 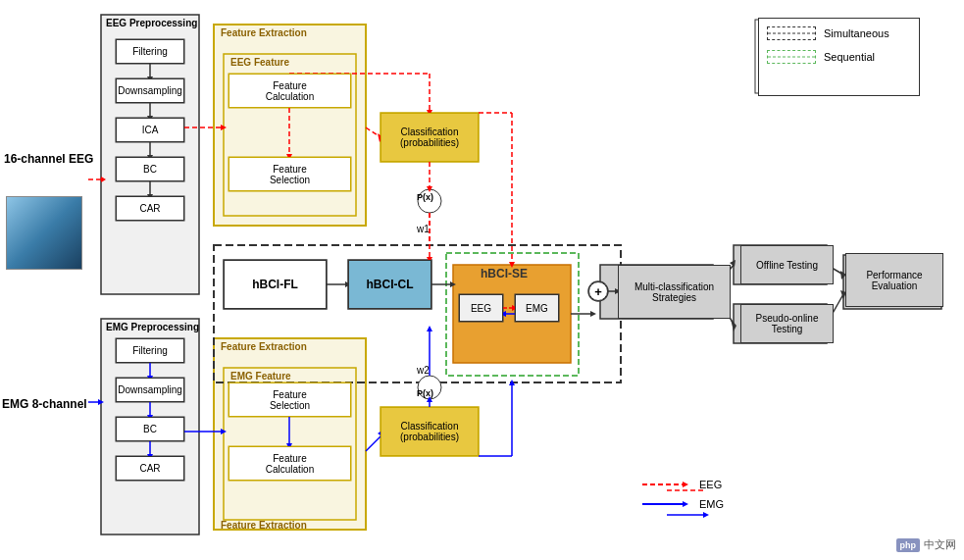 What do you see at coordinates (290, 175) in the screenshot?
I see `eeg-feature-select: FeatureSelection` at bounding box center [290, 175].